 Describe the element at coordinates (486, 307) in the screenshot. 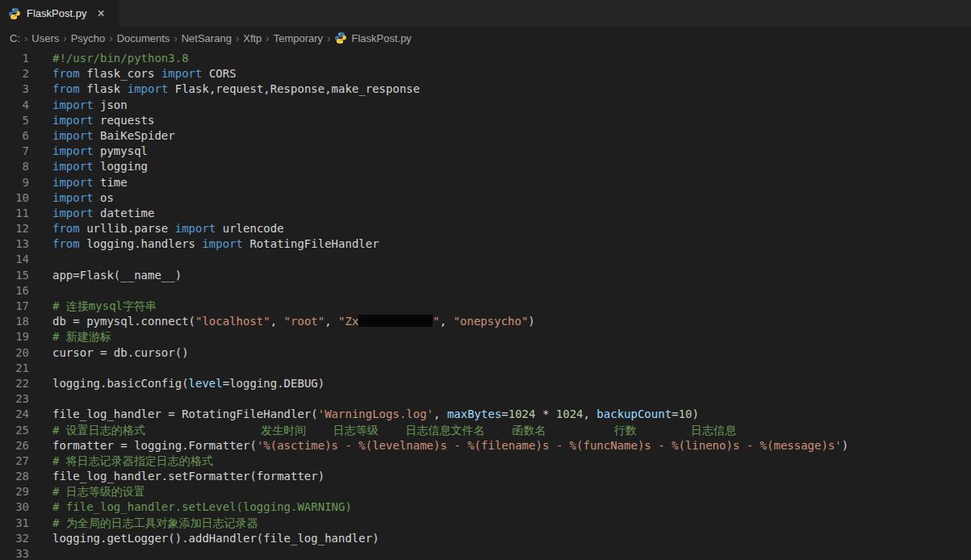

I see `code-line: 17# 连接mysql字符串` at that location.